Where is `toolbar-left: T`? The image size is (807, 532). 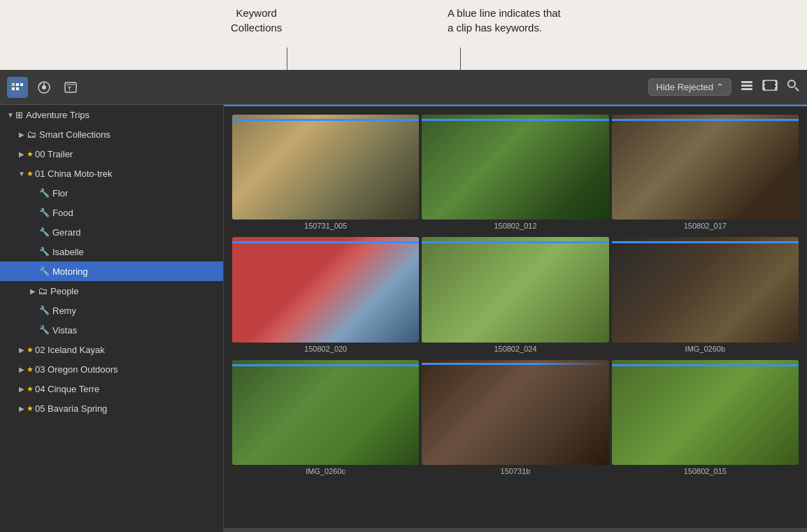 toolbar-left: T is located at coordinates (119, 87).